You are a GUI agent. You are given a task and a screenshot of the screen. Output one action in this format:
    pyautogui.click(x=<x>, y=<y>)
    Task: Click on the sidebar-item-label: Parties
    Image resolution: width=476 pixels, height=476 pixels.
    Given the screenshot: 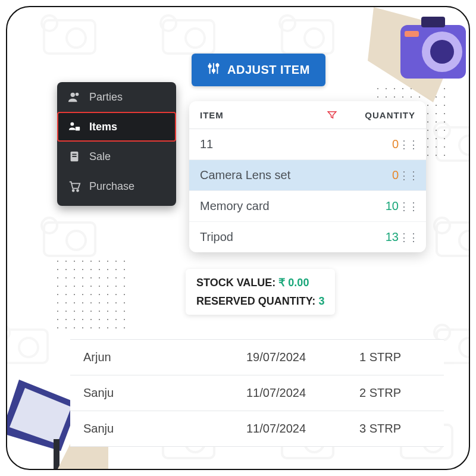 What is the action you would take?
    pyautogui.click(x=106, y=98)
    